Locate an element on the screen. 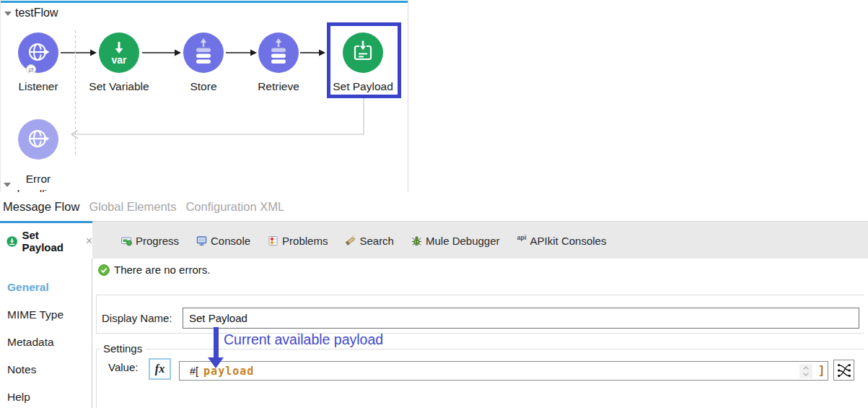 This screenshot has height=408, width=868. tab-label: Console is located at coordinates (231, 241).